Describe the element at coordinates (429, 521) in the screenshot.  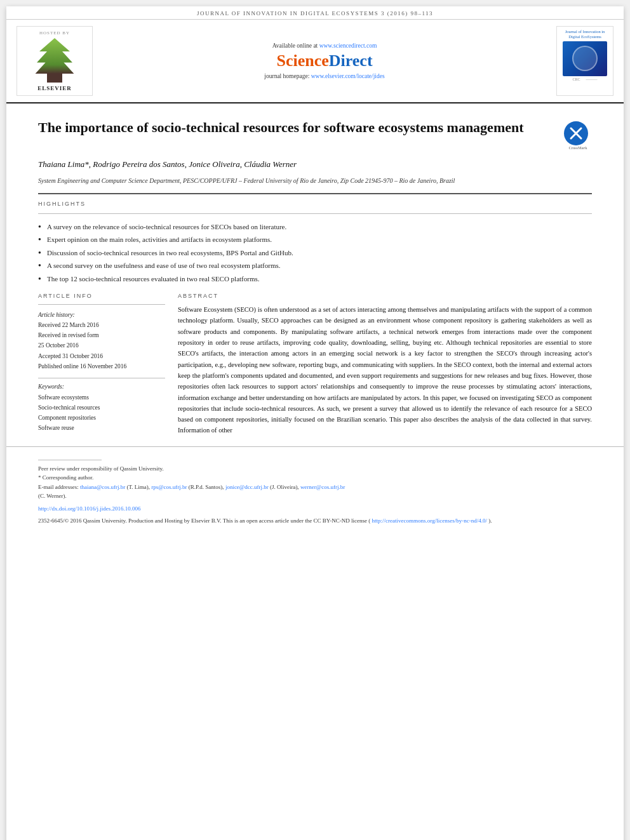
I see `license-url: http://creativecommons.org/licenses/by-n…` at that location.